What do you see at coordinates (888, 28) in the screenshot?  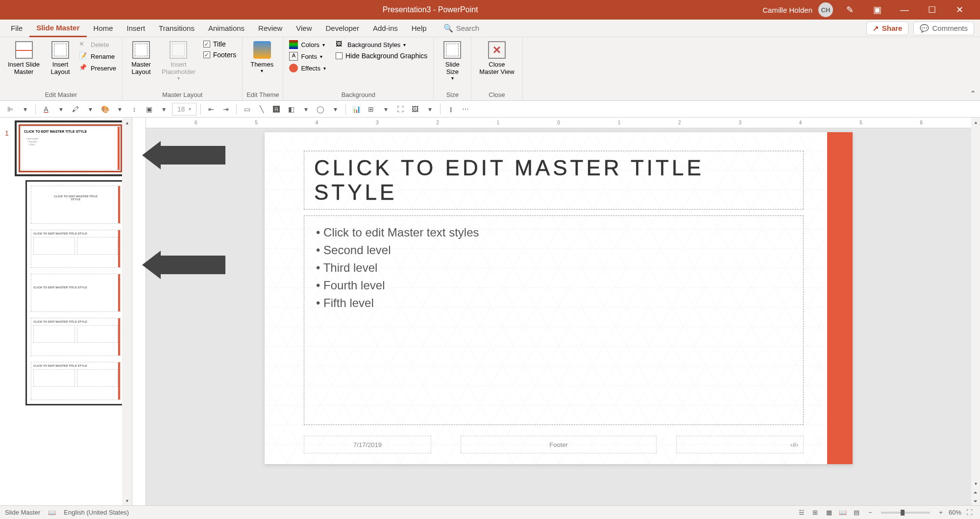 I see `share-button: ↗ Share` at bounding box center [888, 28].